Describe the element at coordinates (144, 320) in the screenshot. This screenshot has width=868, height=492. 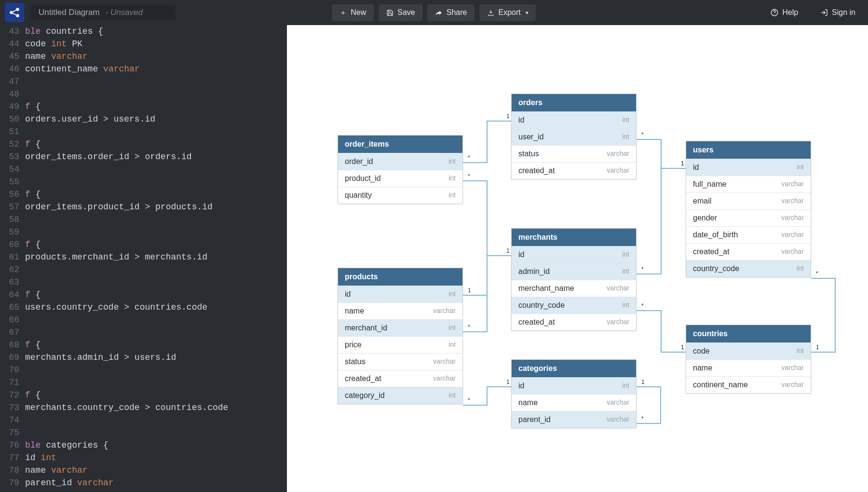
I see `code-line: 66` at that location.